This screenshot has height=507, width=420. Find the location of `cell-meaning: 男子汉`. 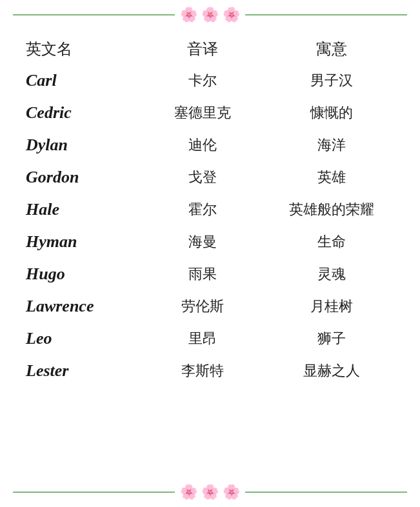

cell-meaning: 男子汉 is located at coordinates (332, 81).